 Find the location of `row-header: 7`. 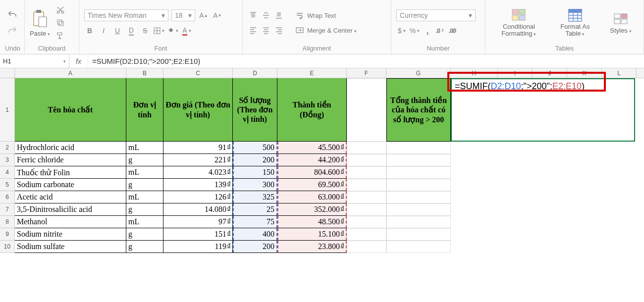

row-header: 7 is located at coordinates (7, 210).